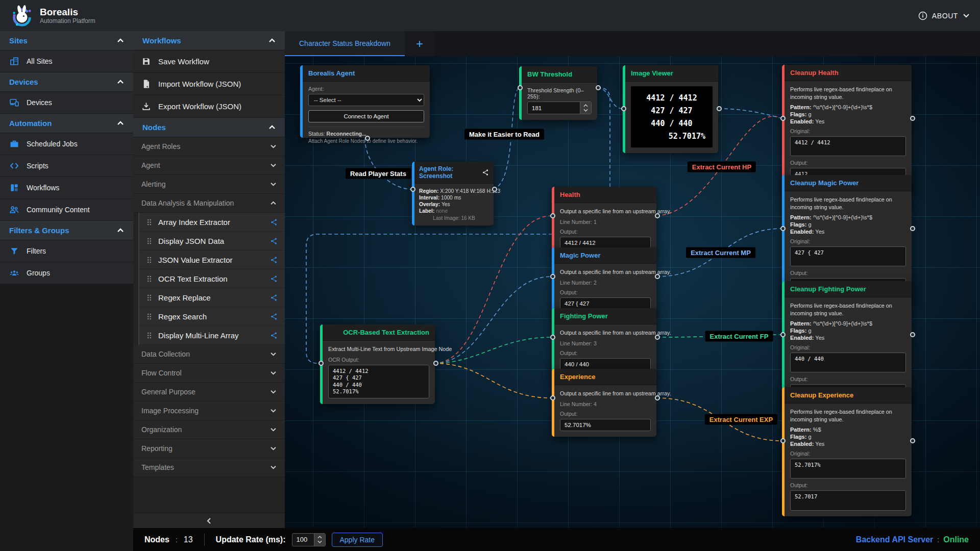 The width and height of the screenshot is (980, 551). I want to click on node-experience: Experience Output a specific line from a…, so click(604, 403).